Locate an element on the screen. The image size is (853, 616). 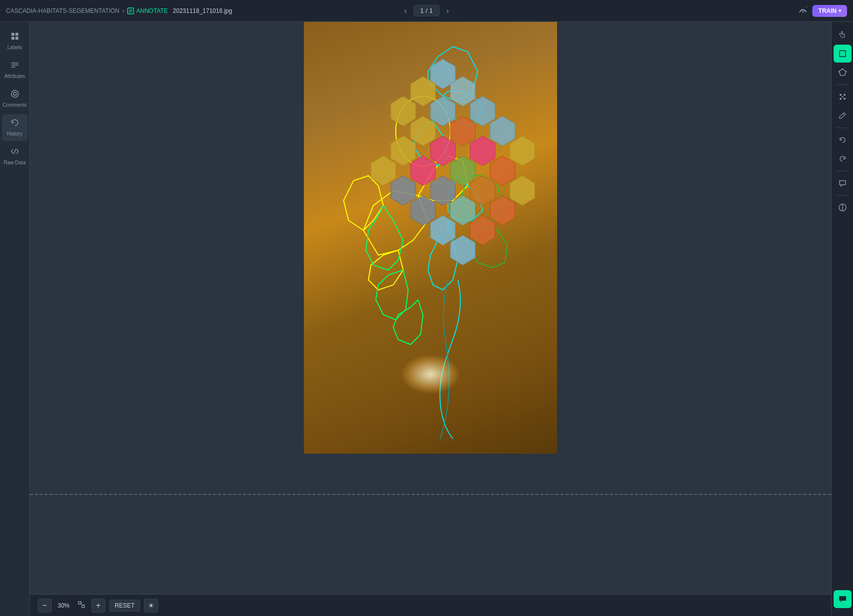
signal-icon is located at coordinates (803, 11).